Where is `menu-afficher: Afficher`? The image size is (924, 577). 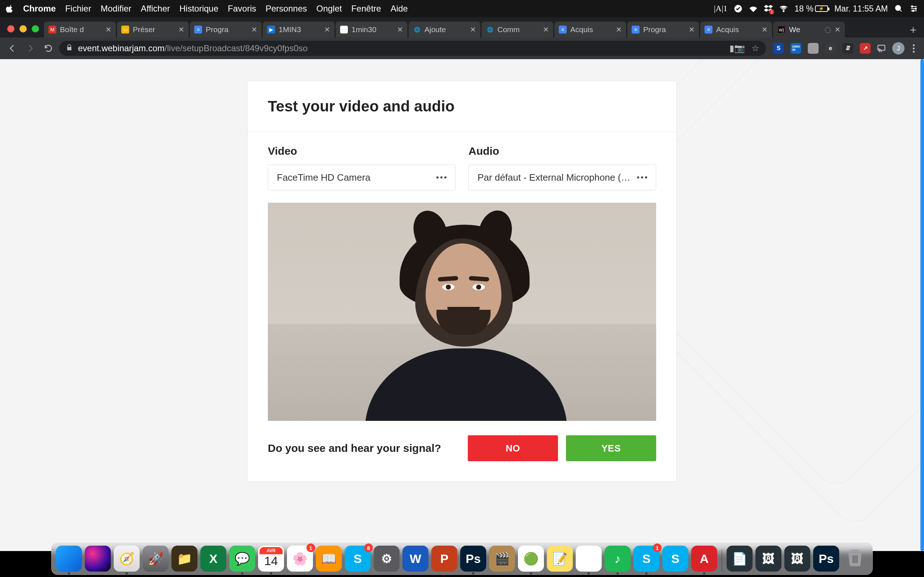 menu-afficher: Afficher is located at coordinates (155, 8).